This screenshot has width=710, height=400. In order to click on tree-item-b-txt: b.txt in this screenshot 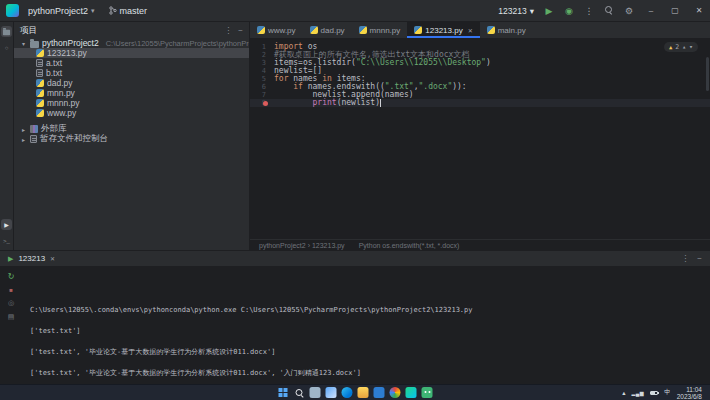, I will do `click(132, 73)`.